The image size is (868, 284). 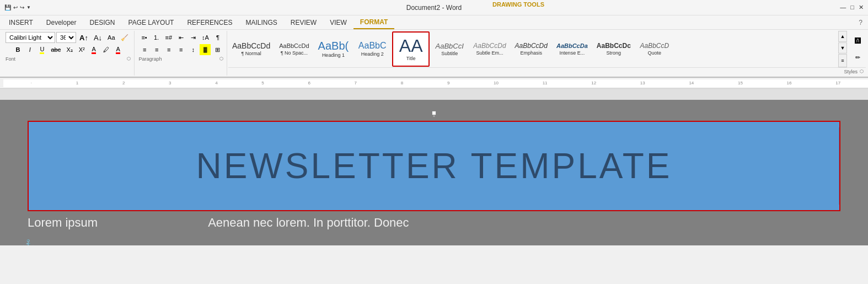 What do you see at coordinates (66, 37) in the screenshot?
I see `font-size-select: 36` at bounding box center [66, 37].